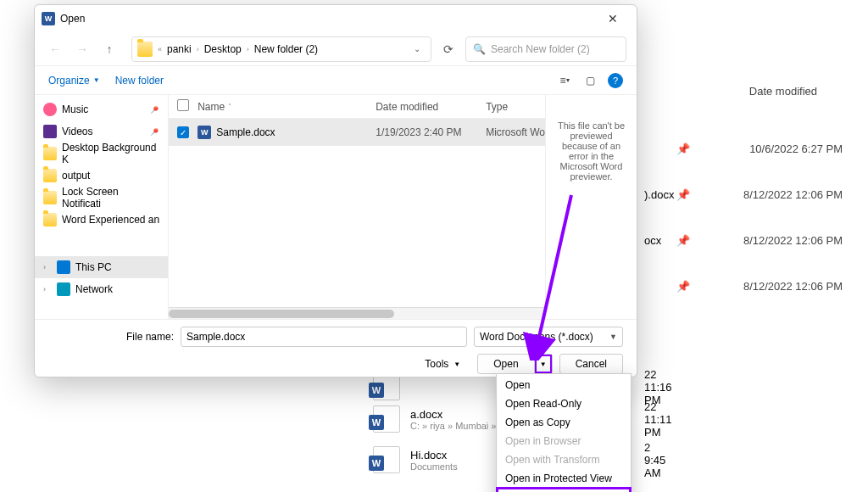 This screenshot has height=492, width=868. What do you see at coordinates (357, 107) in the screenshot?
I see `column-headers: Name˄ Date modified Type` at bounding box center [357, 107].